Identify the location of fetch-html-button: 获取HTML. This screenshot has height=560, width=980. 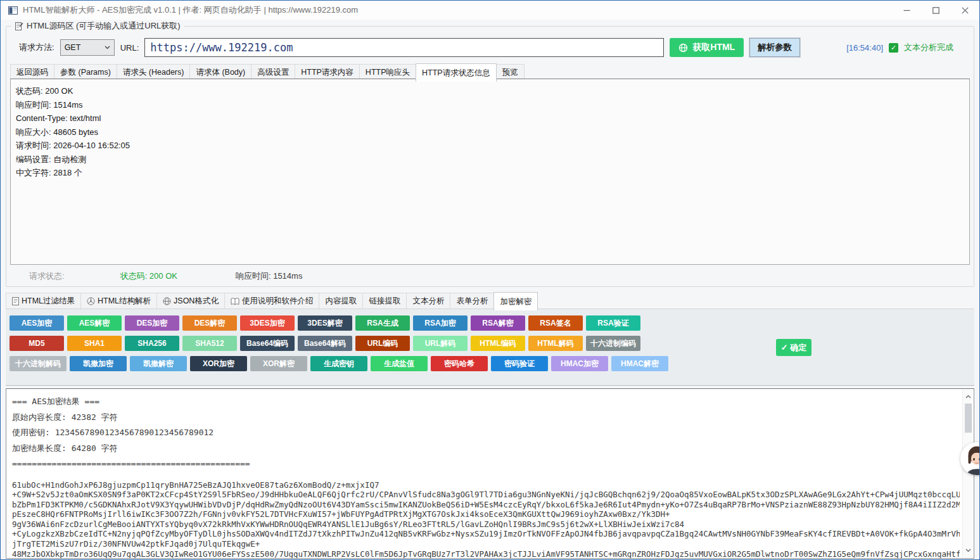
(707, 48).